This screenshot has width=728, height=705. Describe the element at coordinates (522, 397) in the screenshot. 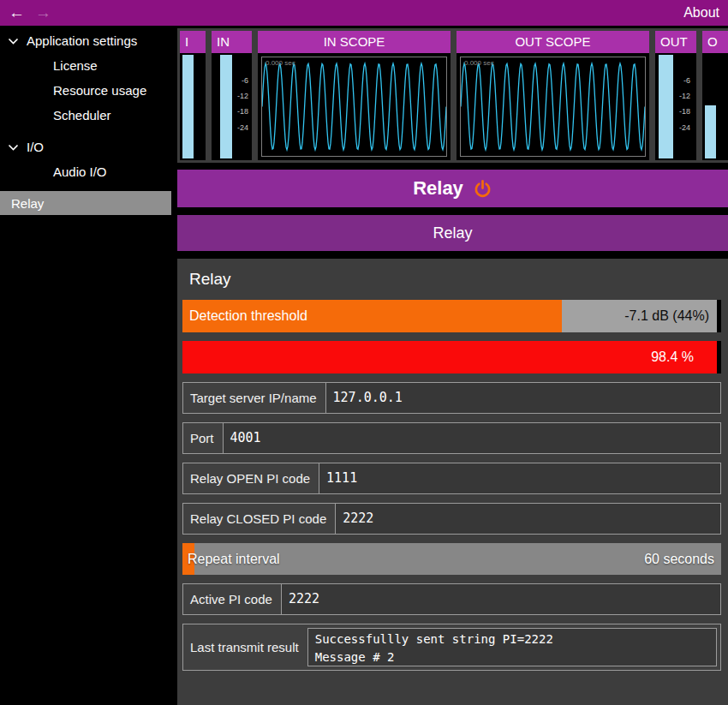

I see `target-server-input: 127.0.0.1` at that location.